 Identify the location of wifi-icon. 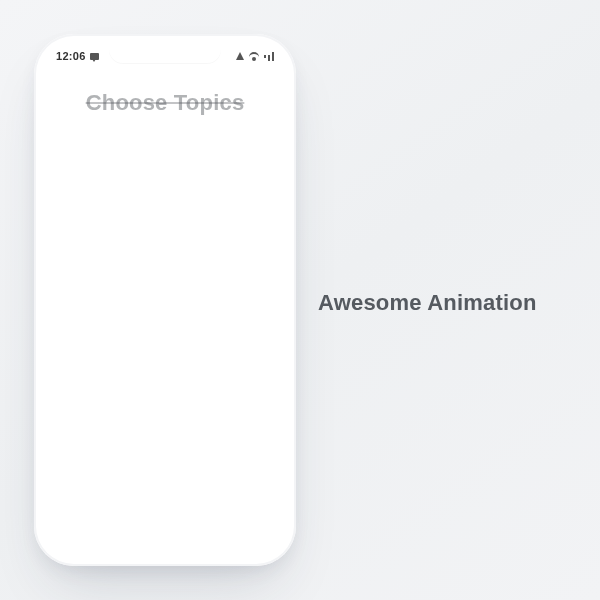
(254, 56).